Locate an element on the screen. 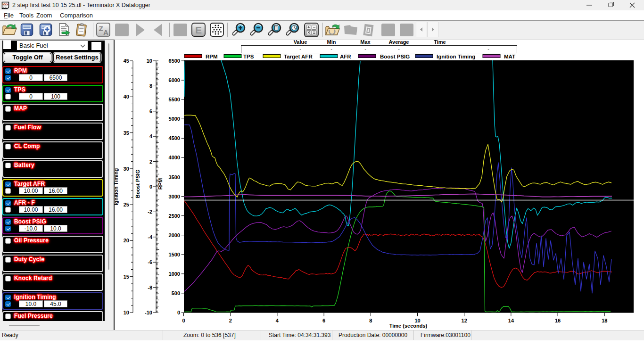 This screenshot has width=644, height=363. svg-text: 5000 is located at coordinates (174, 119).